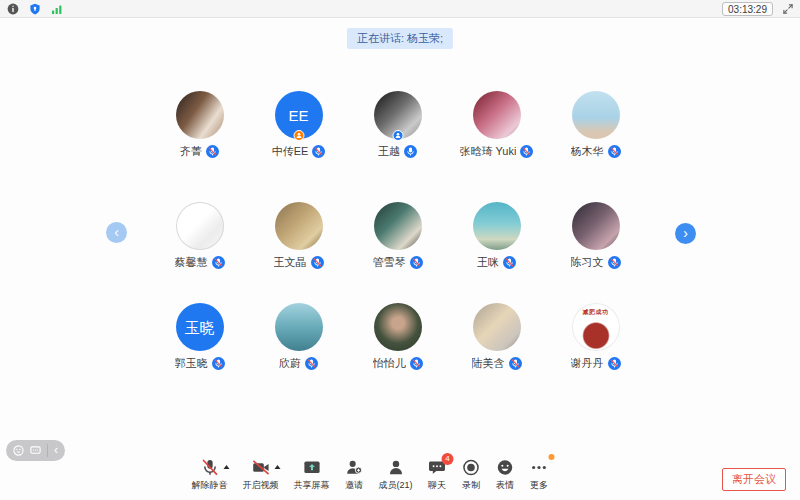  What do you see at coordinates (788, 8) in the screenshot?
I see `fullscreen-icon` at bounding box center [788, 8].